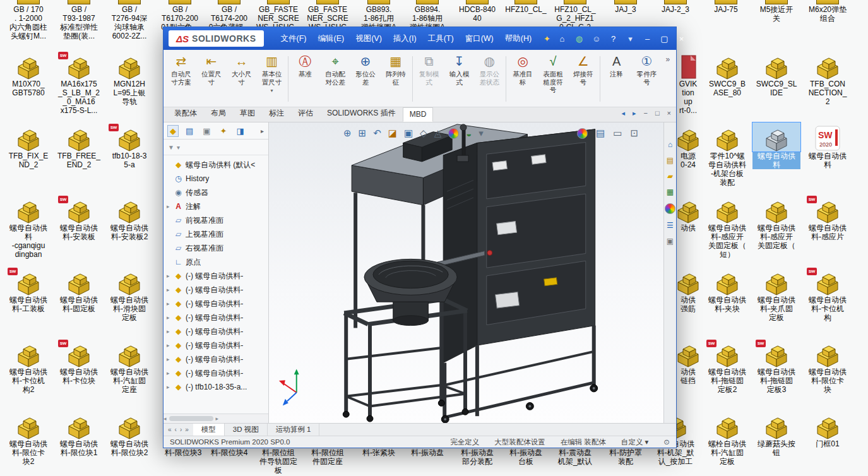 The image size is (868, 476). Describe the element at coordinates (175, 429) in the screenshot. I see `doc-nav-arrow-icon: ‹` at that location.